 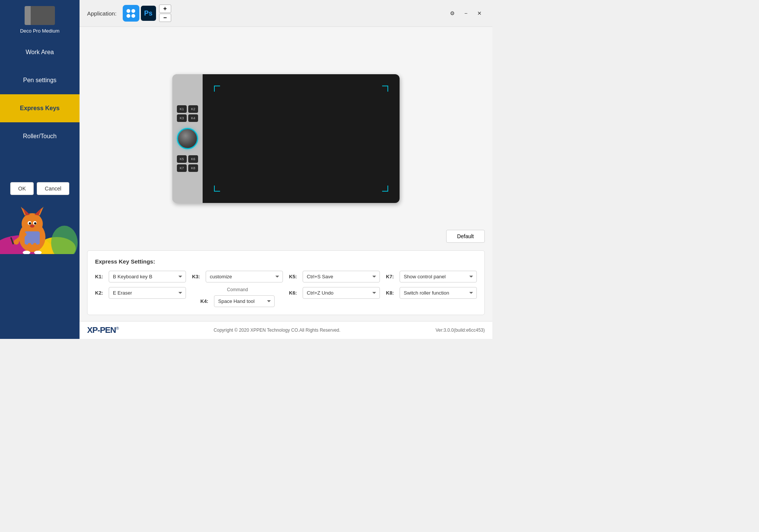 I want to click on app-add-remove: + −, so click(x=165, y=13).